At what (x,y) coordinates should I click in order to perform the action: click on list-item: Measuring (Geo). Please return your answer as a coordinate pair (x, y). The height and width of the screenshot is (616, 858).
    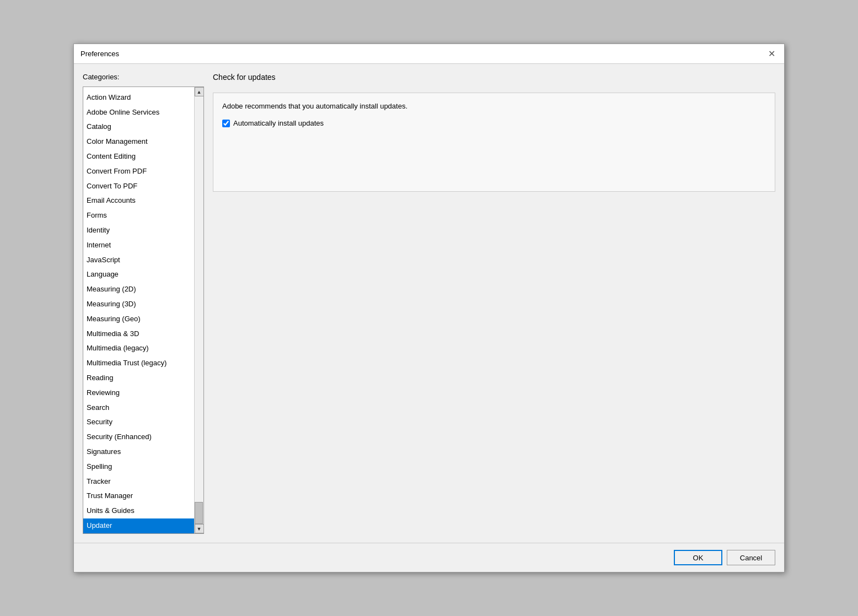
    Looking at the image, I should click on (139, 320).